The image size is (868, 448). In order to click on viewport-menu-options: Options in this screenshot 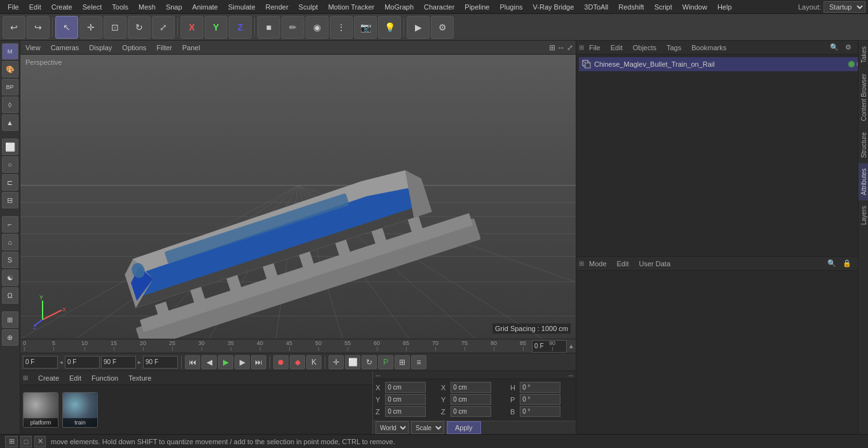, I will do `click(134, 48)`.